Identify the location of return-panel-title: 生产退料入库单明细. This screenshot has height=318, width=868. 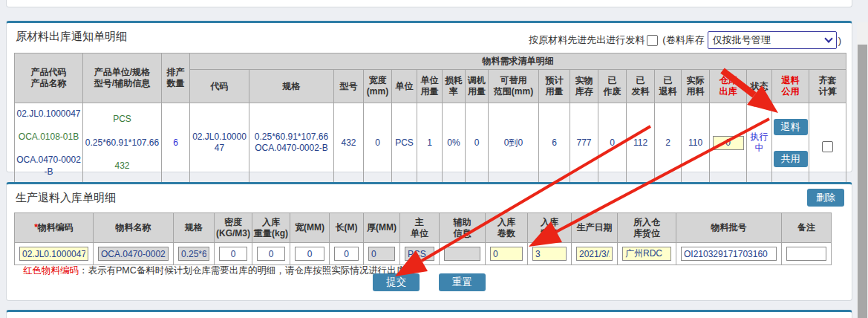
(65, 198).